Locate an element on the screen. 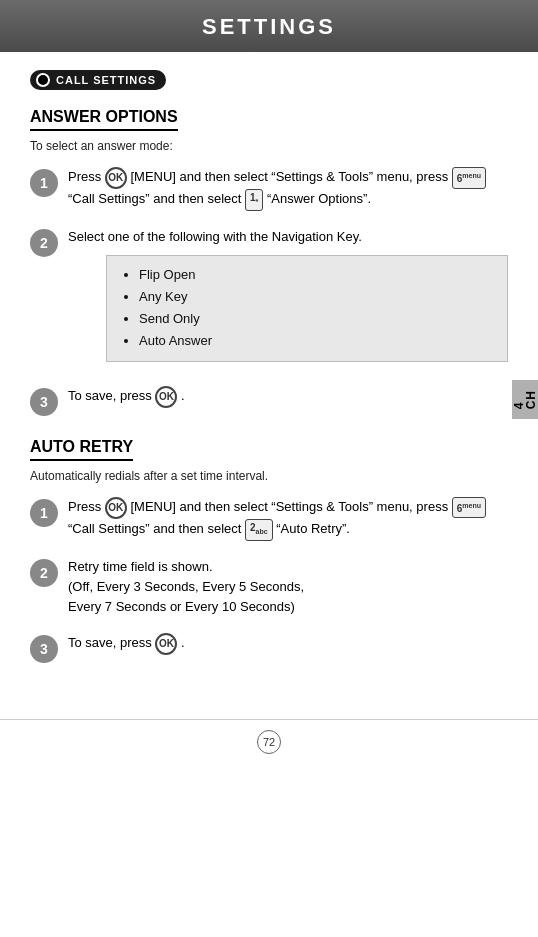  ok-icon-1: OK is located at coordinates (116, 178).